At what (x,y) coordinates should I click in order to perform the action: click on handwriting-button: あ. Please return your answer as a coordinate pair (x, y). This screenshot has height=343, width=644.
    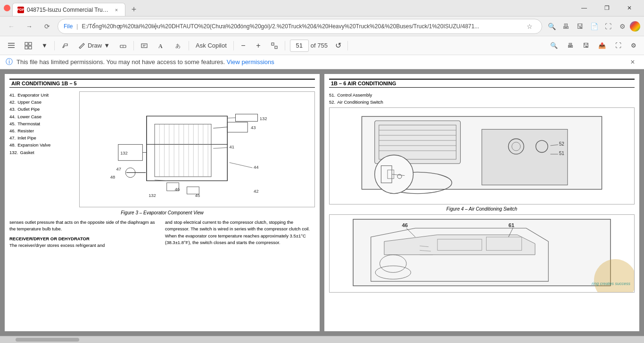
    Looking at the image, I should click on (178, 46).